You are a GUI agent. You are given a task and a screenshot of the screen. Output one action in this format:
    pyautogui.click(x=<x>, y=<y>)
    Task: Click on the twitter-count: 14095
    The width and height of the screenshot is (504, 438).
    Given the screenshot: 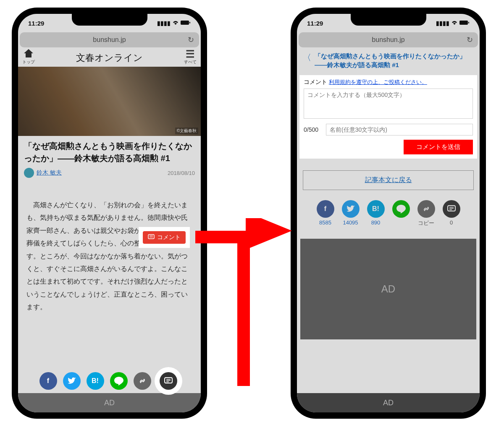 What is the action you would take?
    pyautogui.click(x=351, y=222)
    